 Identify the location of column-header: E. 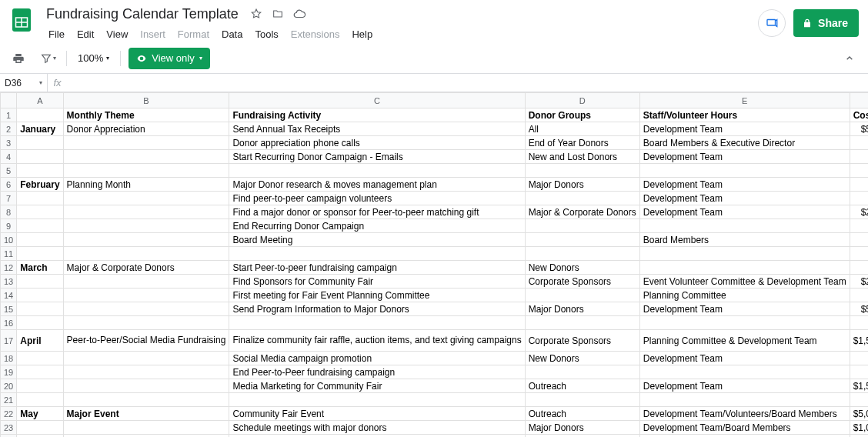
(745, 101).